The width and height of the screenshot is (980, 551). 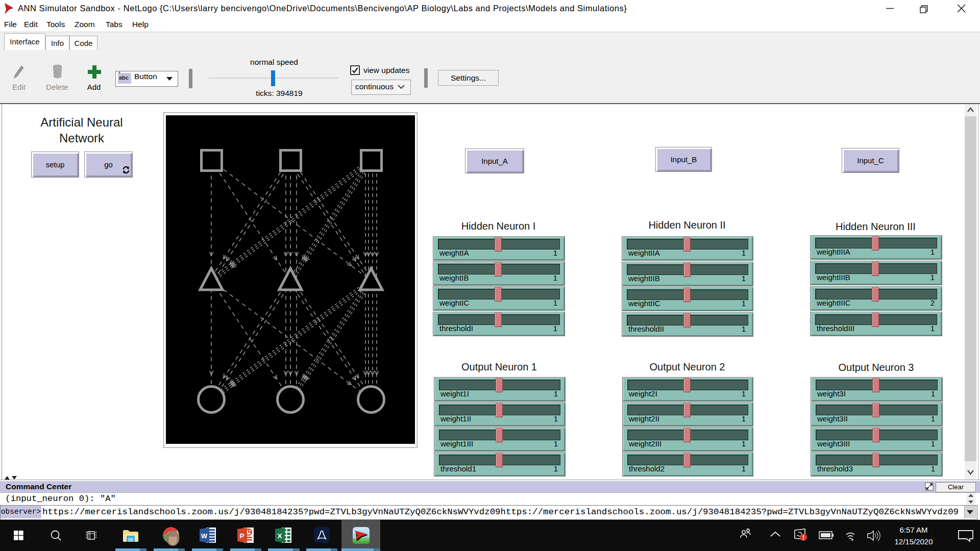 What do you see at coordinates (204, 536) in the screenshot?
I see `svg-text: W` at bounding box center [204, 536].